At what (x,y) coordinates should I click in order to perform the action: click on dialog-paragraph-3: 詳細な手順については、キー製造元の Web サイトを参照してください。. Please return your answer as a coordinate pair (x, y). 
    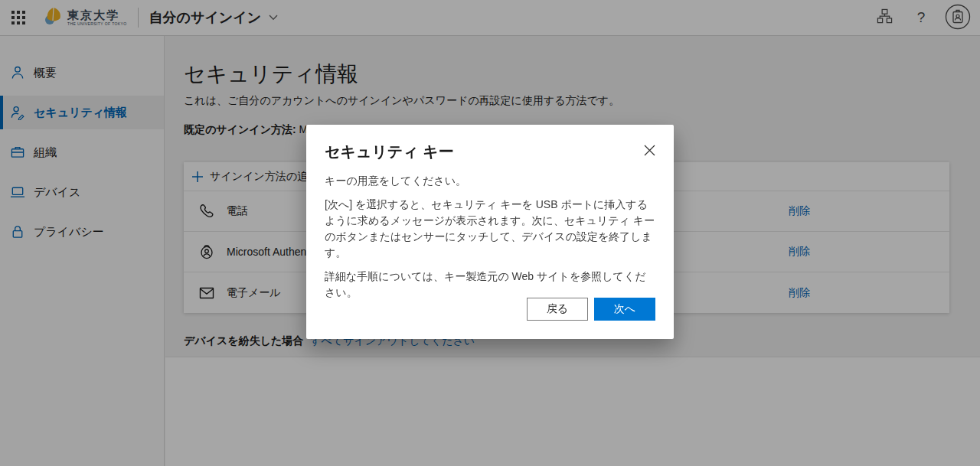
    Looking at the image, I should click on (490, 285).